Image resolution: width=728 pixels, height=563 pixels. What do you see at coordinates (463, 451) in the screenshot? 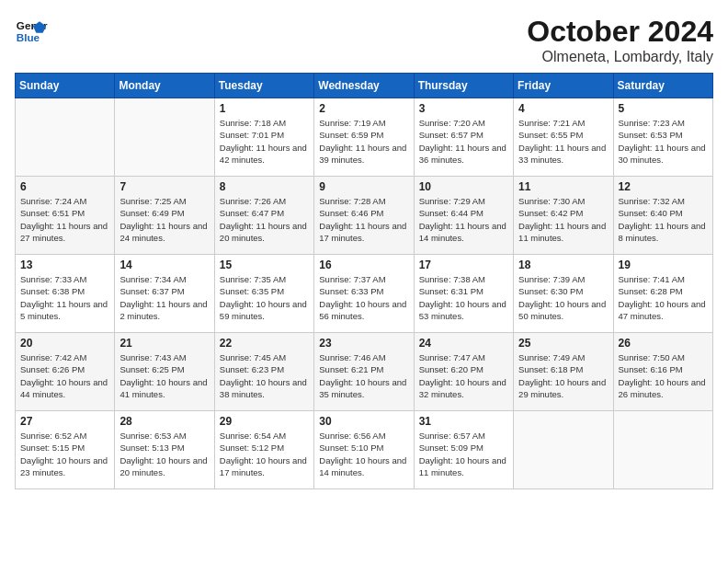
I see `calendar-cell: 31Sunrise: 6:57 AMSunset: 5:09 PMDayligh…` at bounding box center [463, 451].